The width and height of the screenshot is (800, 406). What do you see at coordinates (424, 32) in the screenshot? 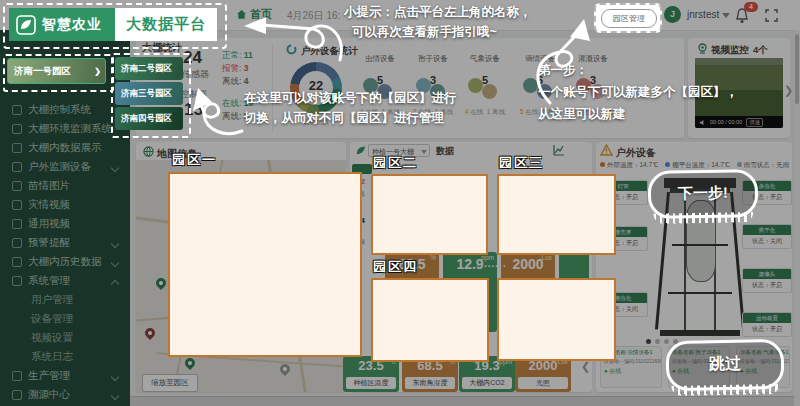
I see `tip-line2: 可以再次查看新手指引哦~` at bounding box center [424, 32].